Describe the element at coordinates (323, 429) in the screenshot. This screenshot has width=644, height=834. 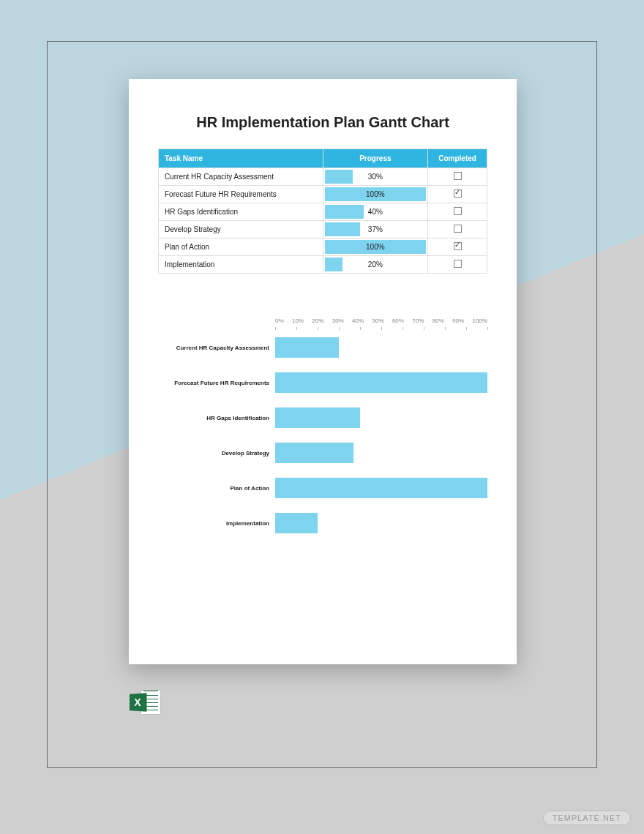
I see `bar-chart: 0%10%20%30%40%50%60%70%80%90%100% Curren…` at that location.